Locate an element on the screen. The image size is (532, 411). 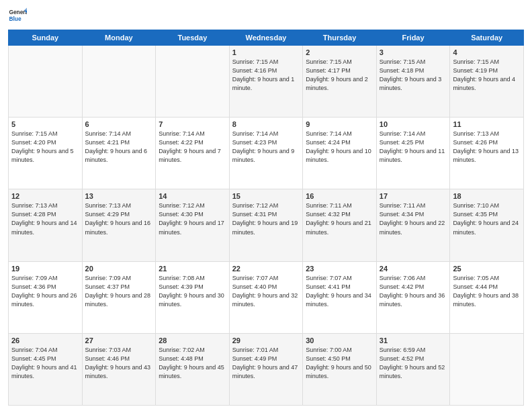
day-number: 15 is located at coordinates (266, 196).